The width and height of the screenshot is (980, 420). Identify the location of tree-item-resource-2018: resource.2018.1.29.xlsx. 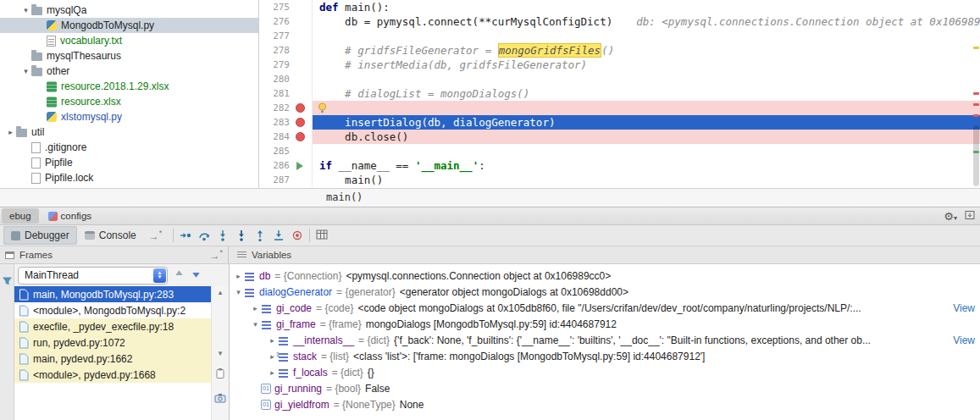
(129, 86).